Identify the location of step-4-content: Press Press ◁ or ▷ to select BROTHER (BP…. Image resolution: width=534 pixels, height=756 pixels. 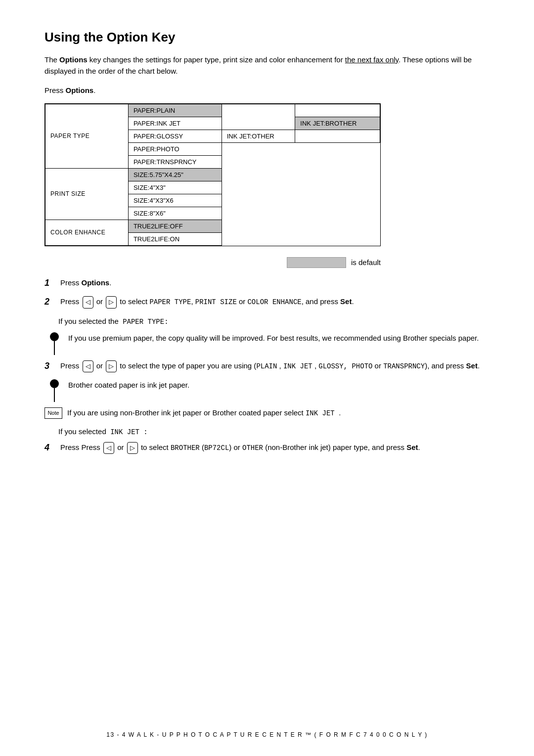
(275, 448).